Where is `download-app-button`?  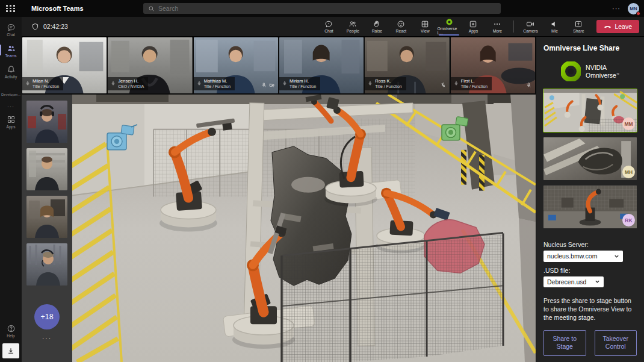
download-app-button is located at coordinates (11, 351).